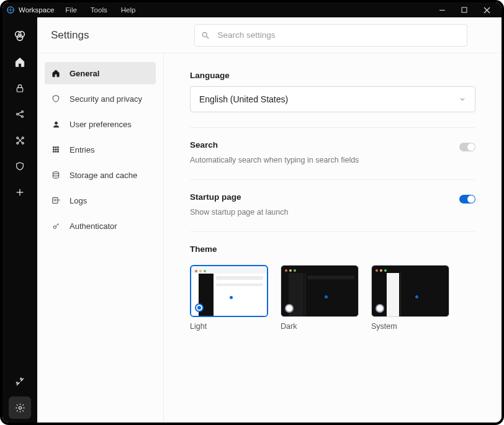  I want to click on chevron-down-icon, so click(462, 99).